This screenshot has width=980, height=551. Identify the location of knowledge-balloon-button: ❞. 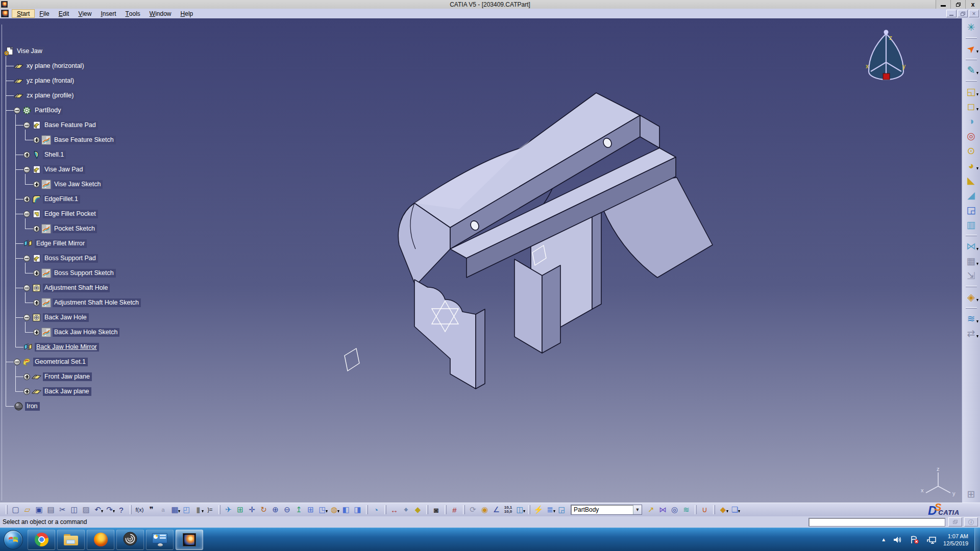
(151, 510).